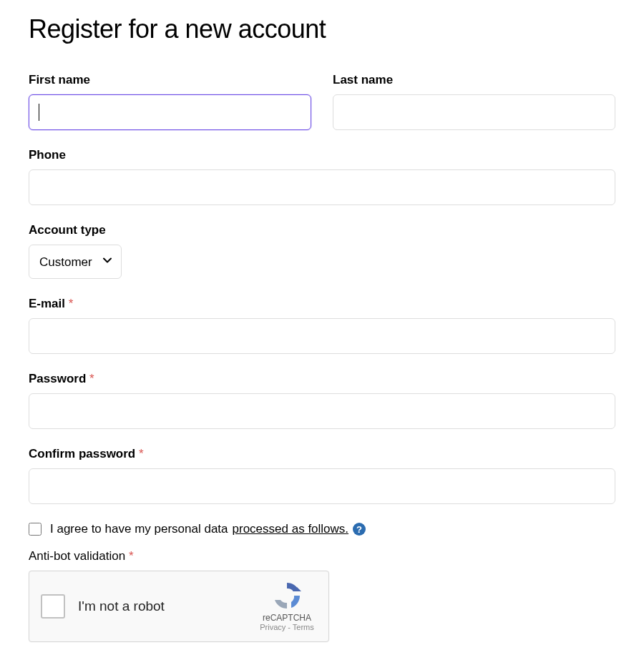  I want to click on recaptcha-logo-icon, so click(287, 596).